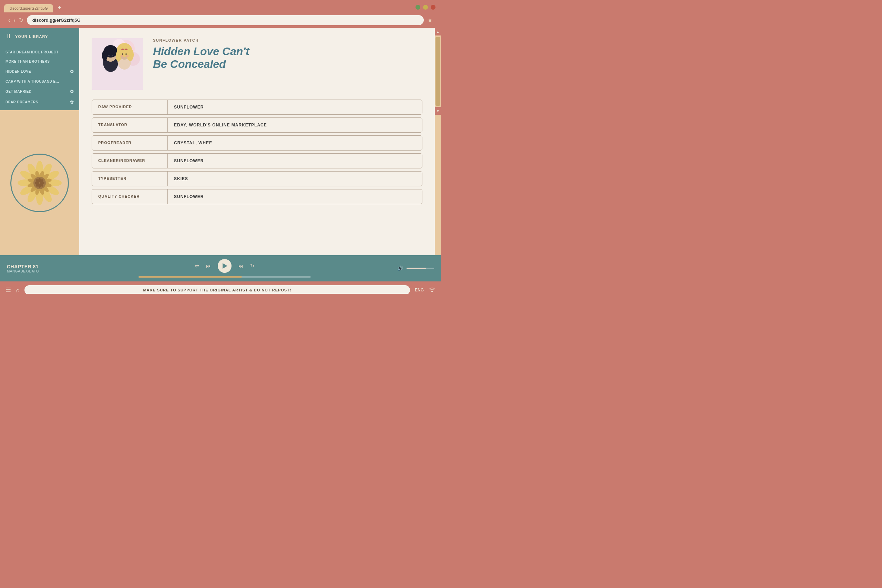  I want to click on progress-bar, so click(225, 277).